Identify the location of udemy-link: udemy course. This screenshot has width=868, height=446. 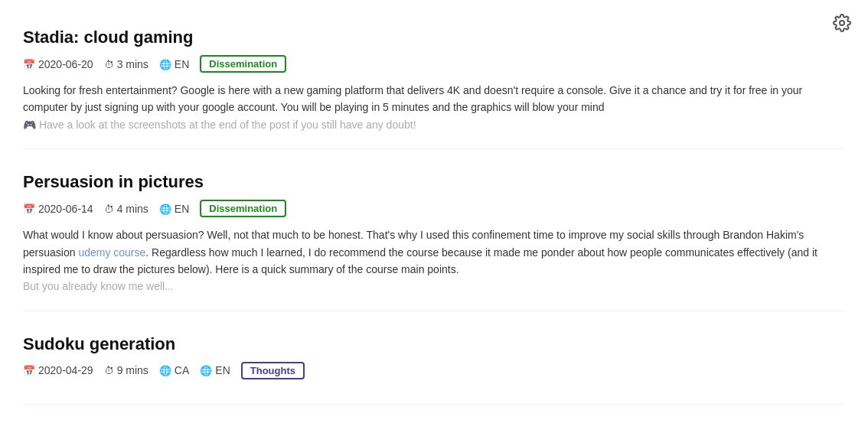
(112, 252).